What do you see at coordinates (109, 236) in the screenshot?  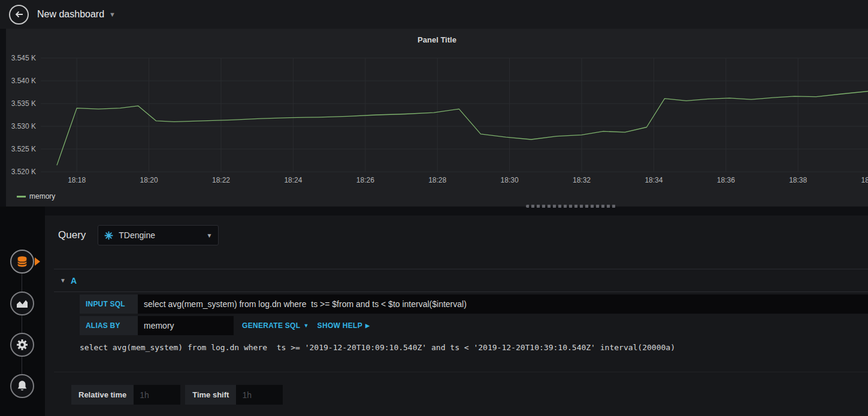 I see `tdengine-logo-icon` at bounding box center [109, 236].